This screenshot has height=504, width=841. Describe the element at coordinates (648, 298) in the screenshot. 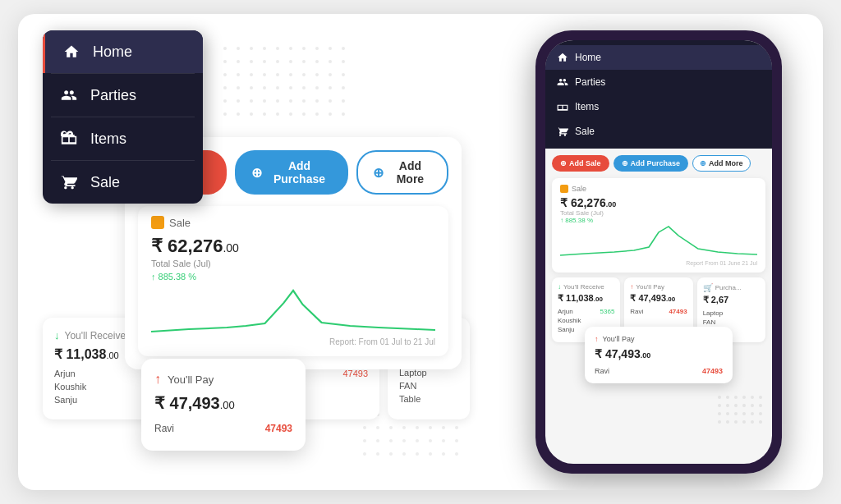

I see `phone-pay-amount-value: ₹ 47,493` at that location.